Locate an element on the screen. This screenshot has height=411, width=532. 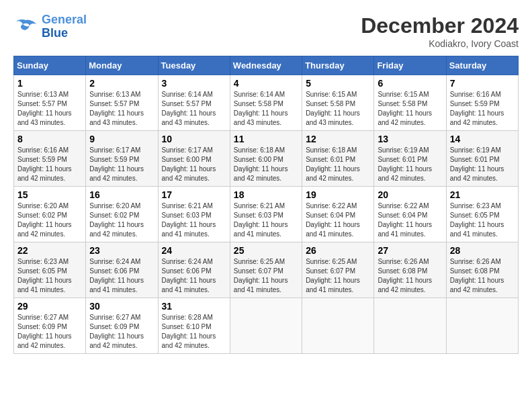
calendar-cell: 6 Sunrise: 6:15 AM Sunset: 5:58 PM Dayli… is located at coordinates (410, 103).